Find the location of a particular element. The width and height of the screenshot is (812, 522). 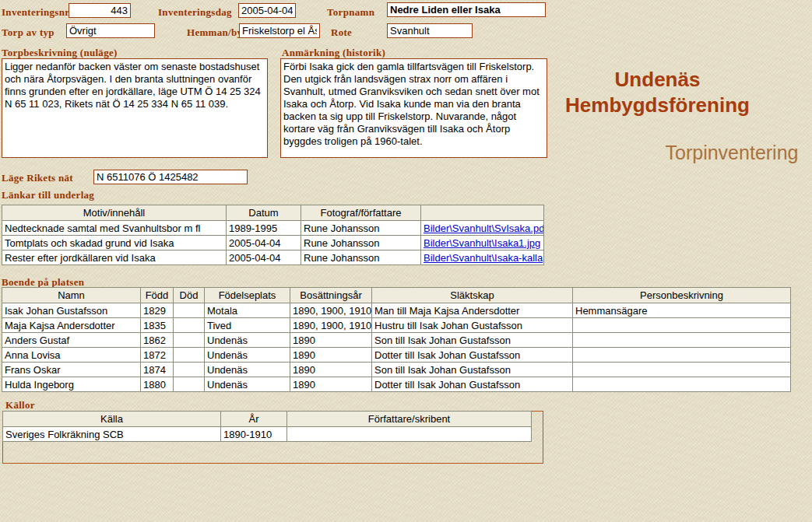

org-title: Undenäs Hembygdsförening is located at coordinates (657, 93).